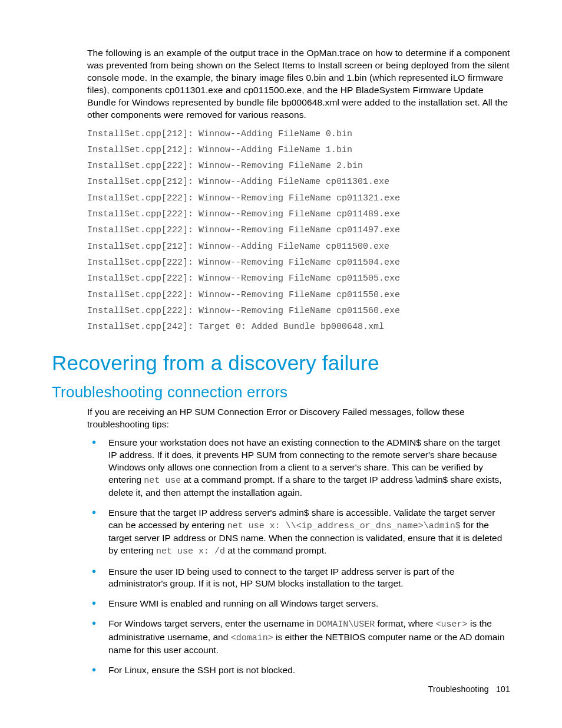 The width and height of the screenshot is (562, 728). Describe the element at coordinates (191, 552) in the screenshot. I see `inline-code: net use x: /d` at that location.